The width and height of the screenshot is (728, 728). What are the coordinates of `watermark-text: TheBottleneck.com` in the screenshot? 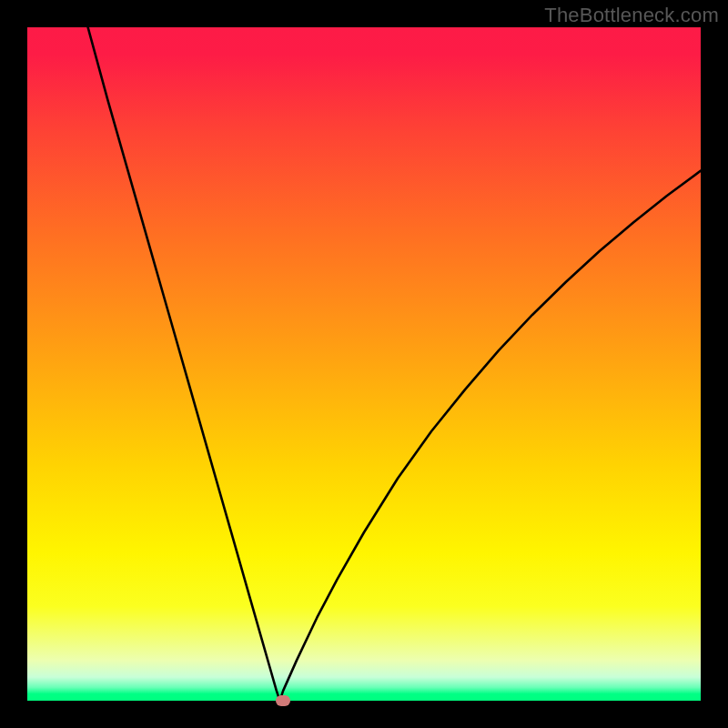 It's located at (632, 15).